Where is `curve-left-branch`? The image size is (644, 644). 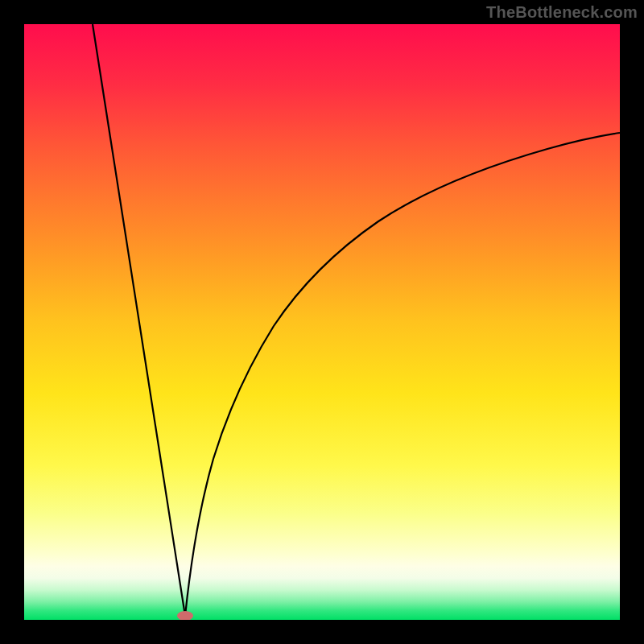
curve-left-branch is located at coordinates (138, 320).